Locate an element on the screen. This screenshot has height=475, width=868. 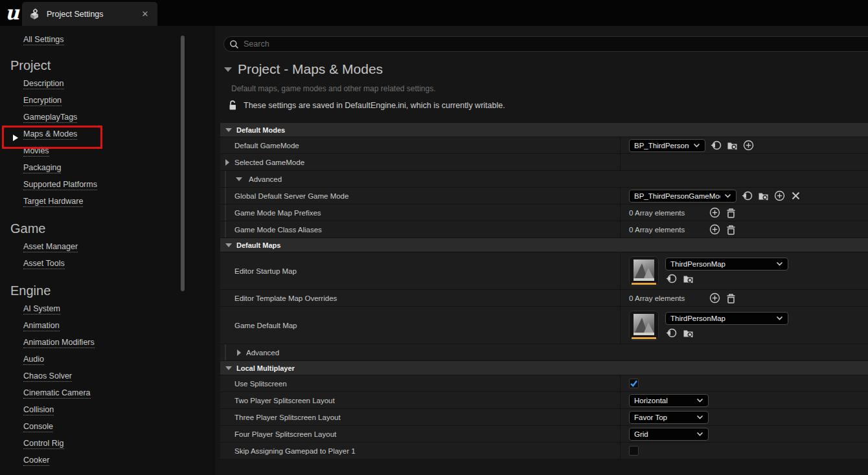
setting-row-game-default-map: Game Default Map ThirdPersonMap is located at coordinates (544, 326).